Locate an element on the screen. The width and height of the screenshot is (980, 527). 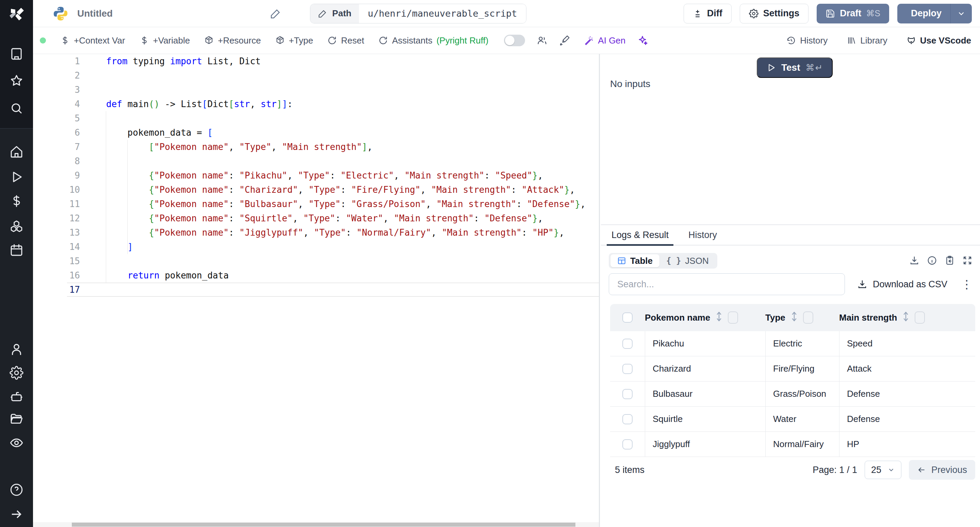
download-icon is located at coordinates (915, 260).